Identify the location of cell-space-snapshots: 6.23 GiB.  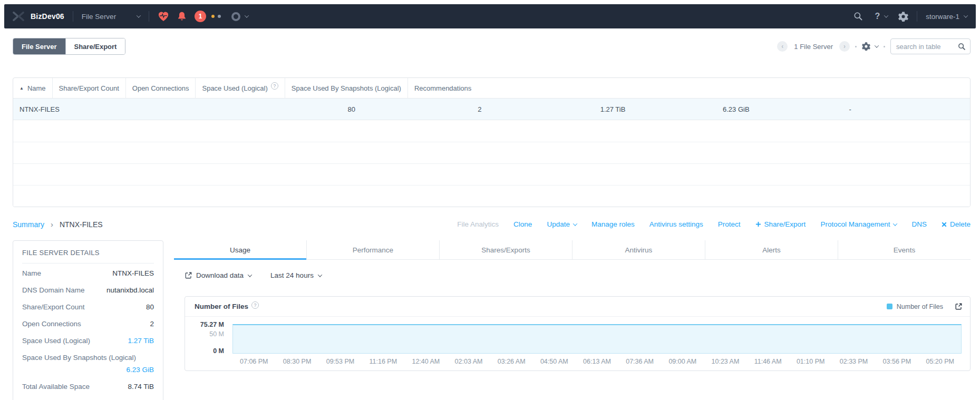
(780, 109).